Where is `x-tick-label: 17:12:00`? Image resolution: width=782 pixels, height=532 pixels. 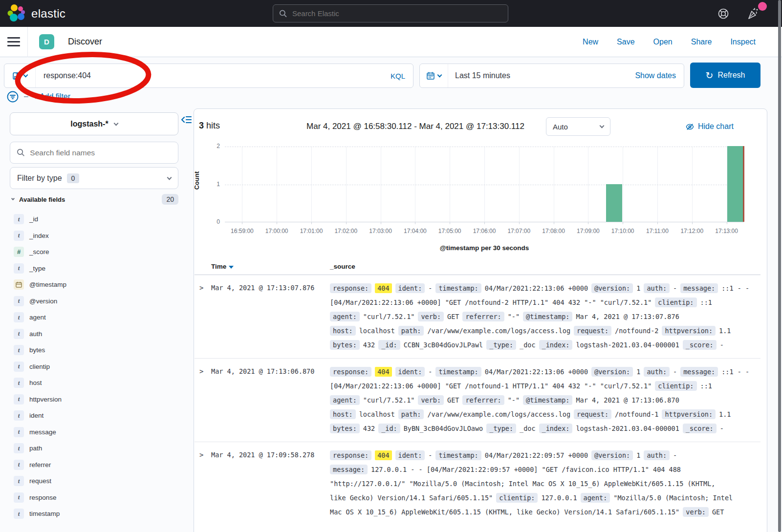
x-tick-label: 17:12:00 is located at coordinates (692, 231).